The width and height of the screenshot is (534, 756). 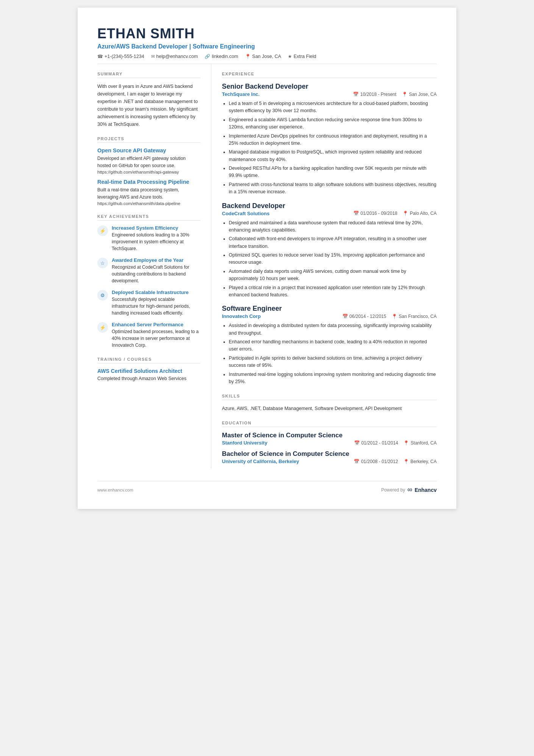 I want to click on achievement-desc-0: Engineered solutions leading to a 30% im…, so click(x=156, y=242).